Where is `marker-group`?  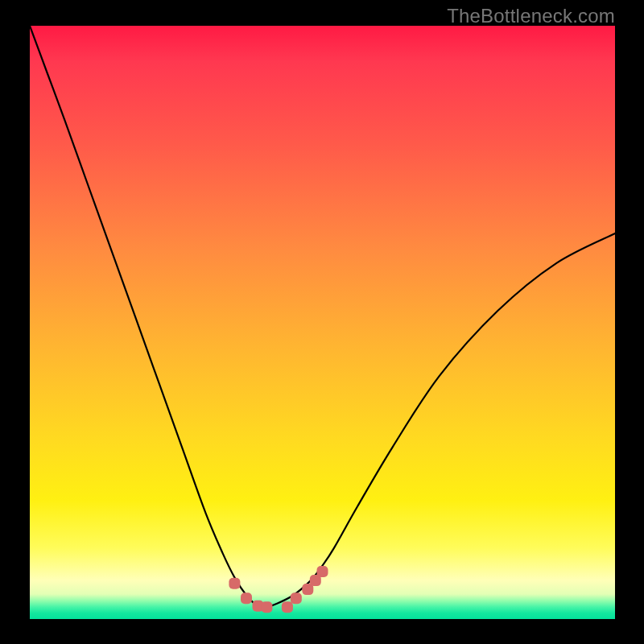 marker-group is located at coordinates (279, 589).